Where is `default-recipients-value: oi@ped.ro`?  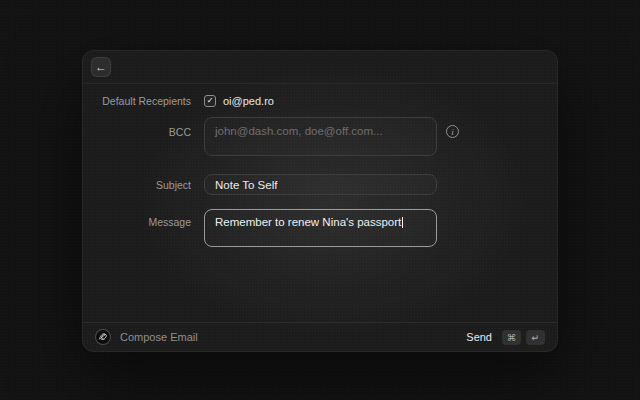
default-recipients-value: oi@ped.ro is located at coordinates (248, 101).